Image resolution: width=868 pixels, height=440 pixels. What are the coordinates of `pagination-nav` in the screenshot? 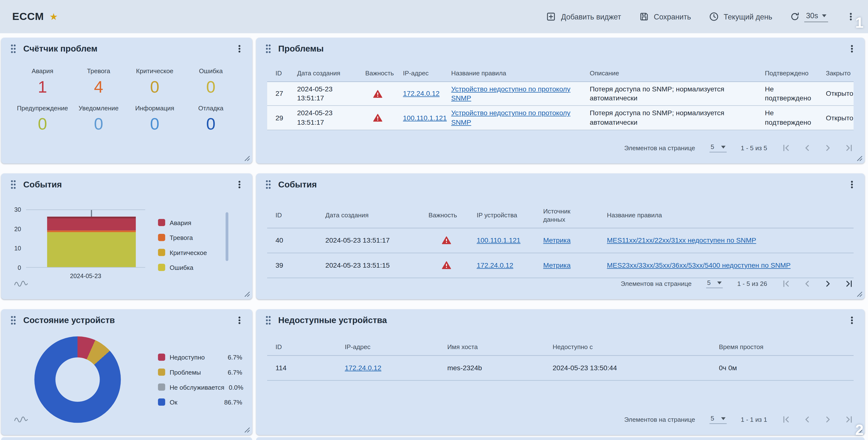 It's located at (817, 419).